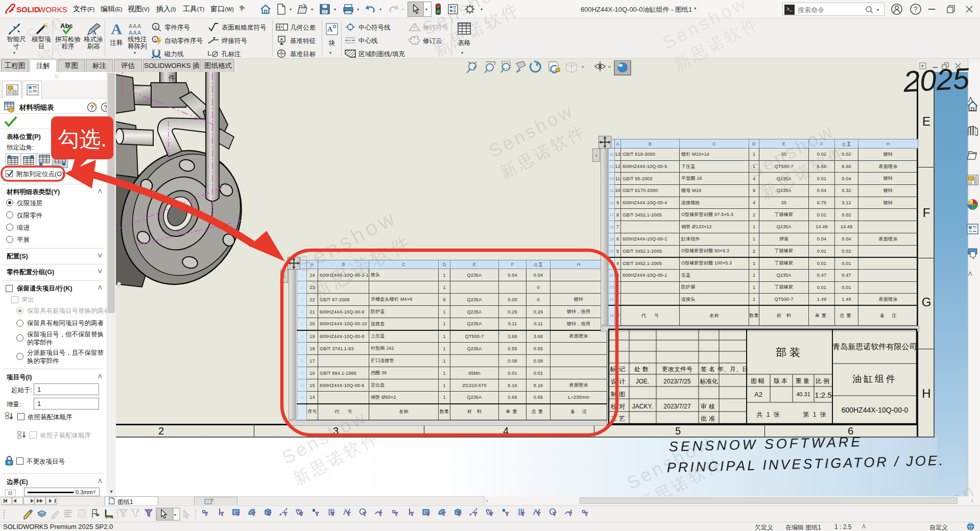  Describe the element at coordinates (758, 381) in the screenshot. I see `svg-text: 图幅` at that location.